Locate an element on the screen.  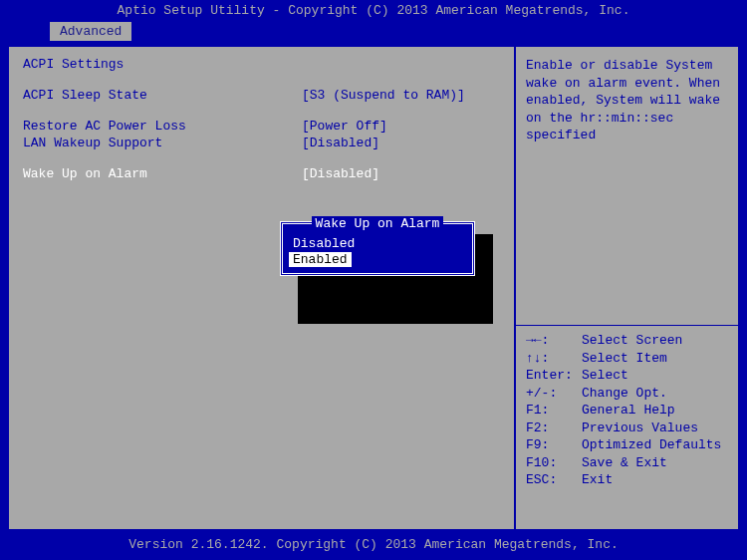
nav-select-screen: →←:Select Screen is located at coordinates (627, 341).